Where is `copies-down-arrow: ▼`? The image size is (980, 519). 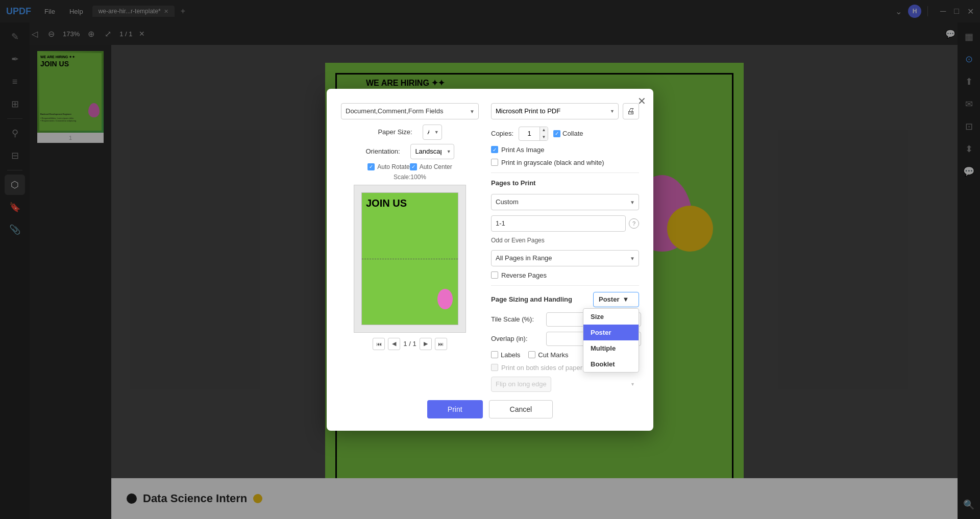
copies-down-arrow: ▼ is located at coordinates (544, 137).